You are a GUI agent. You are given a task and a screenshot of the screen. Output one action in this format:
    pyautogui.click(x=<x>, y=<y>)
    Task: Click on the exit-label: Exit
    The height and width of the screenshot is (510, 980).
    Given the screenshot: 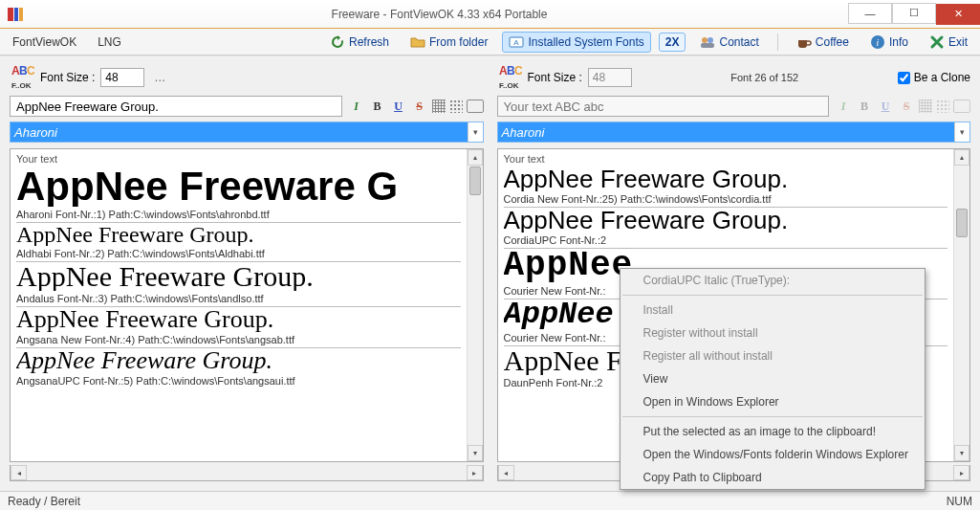 What is the action you would take?
    pyautogui.click(x=958, y=42)
    